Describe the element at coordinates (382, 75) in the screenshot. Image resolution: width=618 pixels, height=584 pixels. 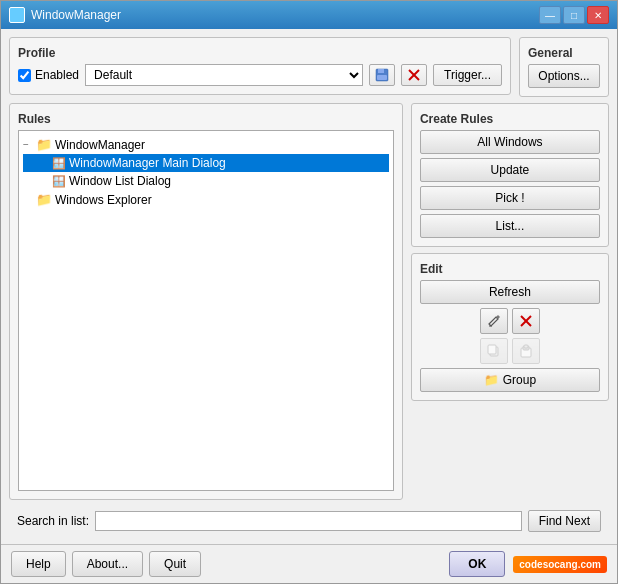
I see `save-icon` at that location.